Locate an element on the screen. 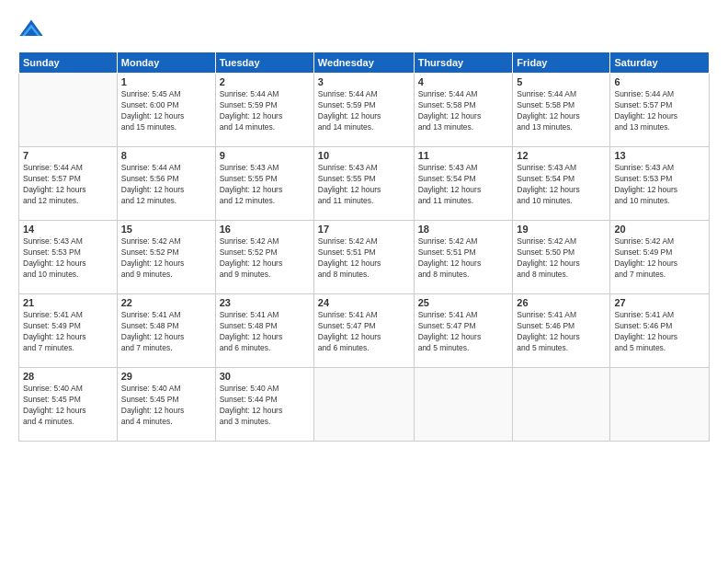 This screenshot has height=563, width=728. day-info: Sunrise: 5:41 AM Sunset: 5:48 PM Dayligh… is located at coordinates (265, 332).